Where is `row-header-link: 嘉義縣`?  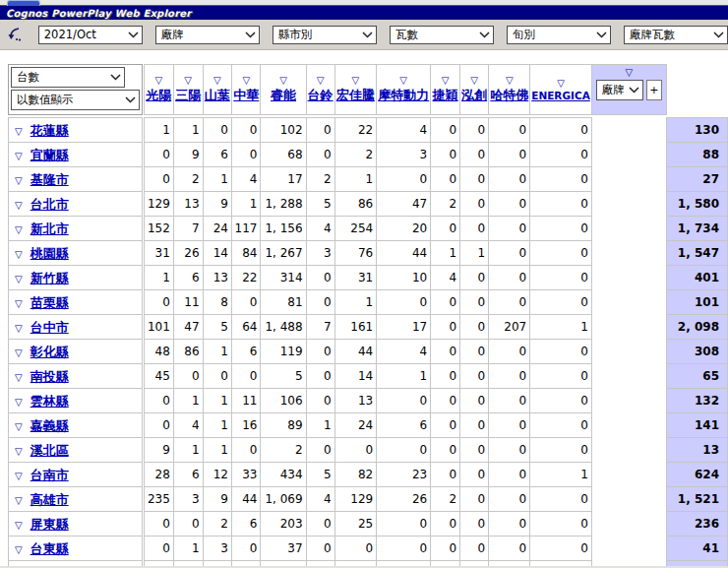 row-header-link: 嘉義縣 is located at coordinates (49, 425).